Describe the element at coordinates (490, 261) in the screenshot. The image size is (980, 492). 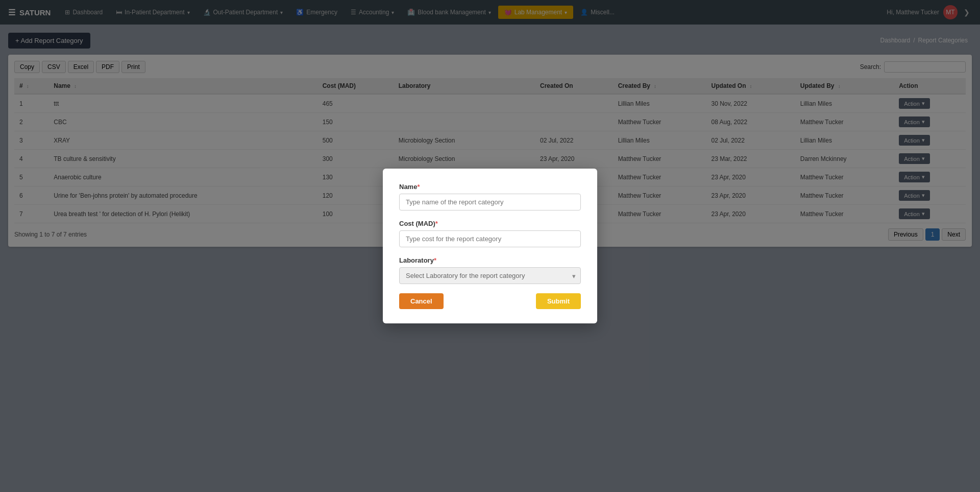
I see `laboratory-label: Laboratory*` at that location.